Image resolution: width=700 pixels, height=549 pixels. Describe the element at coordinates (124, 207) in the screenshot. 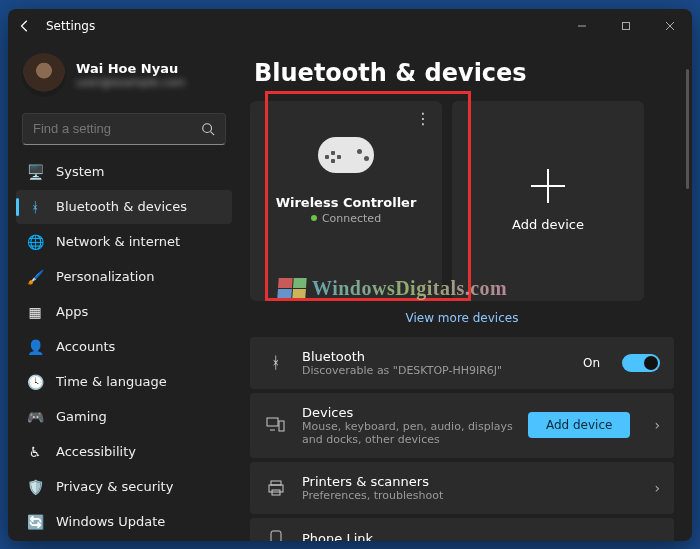

I see `nav-bluetooth-devices: ᚼBluetooth & devices` at that location.